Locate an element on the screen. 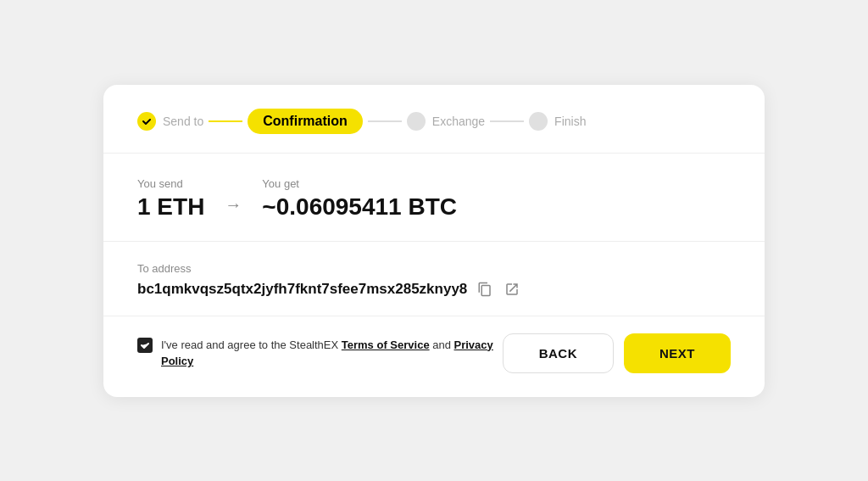 This screenshot has height=481, width=868. step-send-to: Send to is located at coordinates (170, 121).